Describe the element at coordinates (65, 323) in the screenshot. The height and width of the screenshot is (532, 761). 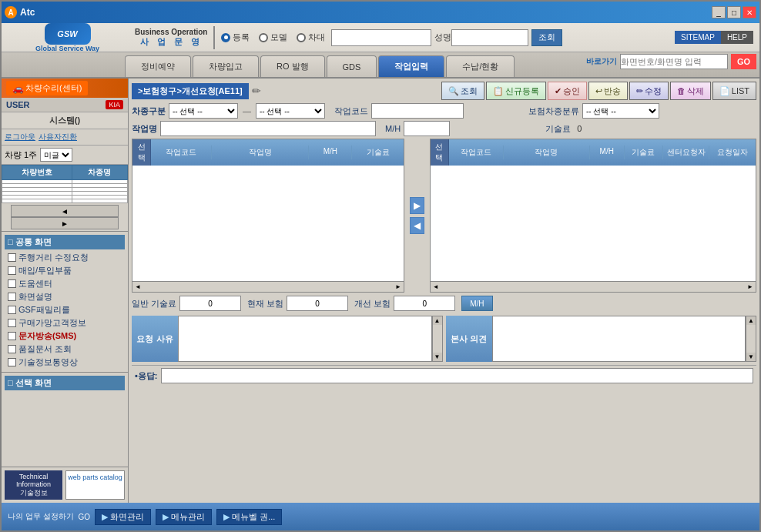
I see `sidebar-item-customer: 구매가망고객정보` at that location.